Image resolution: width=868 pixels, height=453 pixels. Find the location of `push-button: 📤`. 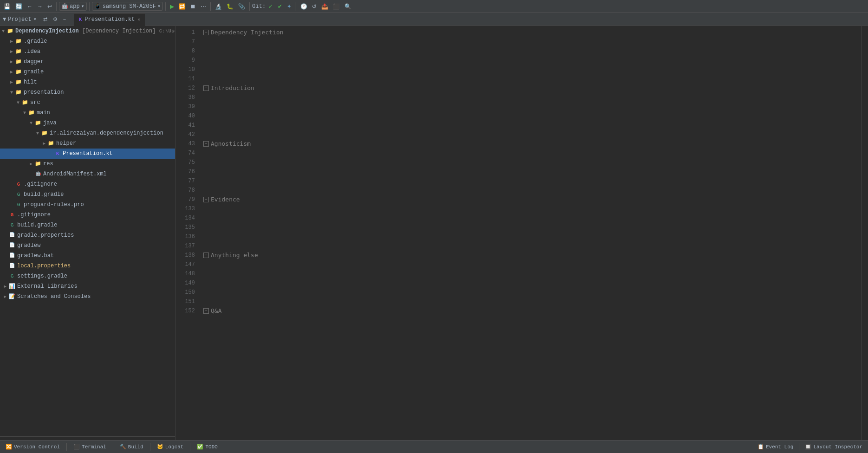

push-button: 📤 is located at coordinates (325, 6).